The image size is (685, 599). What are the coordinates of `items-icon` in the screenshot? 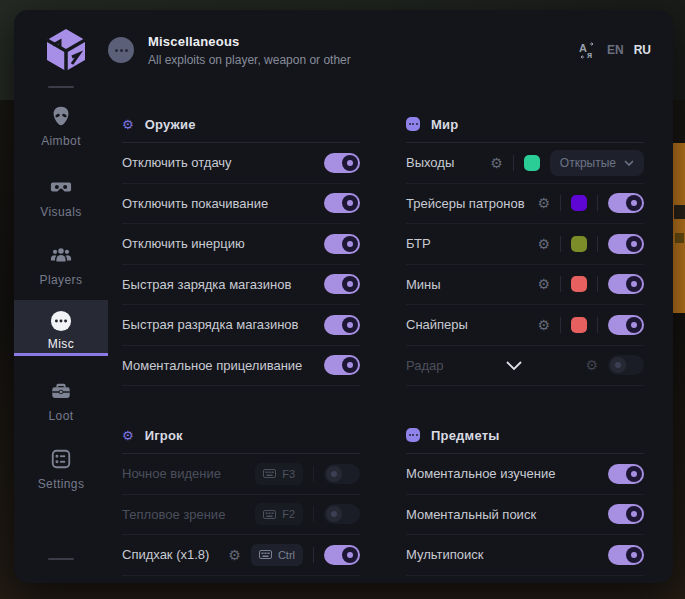 It's located at (413, 435).